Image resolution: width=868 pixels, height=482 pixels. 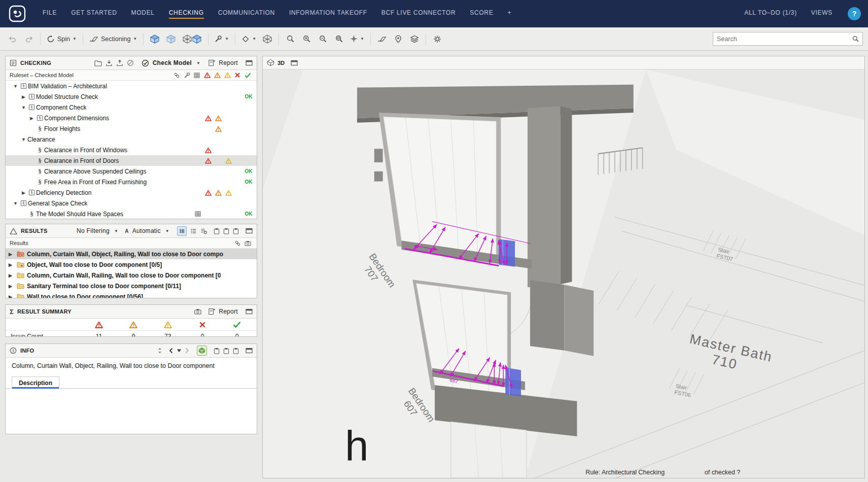 What do you see at coordinates (419, 14) in the screenshot?
I see `nav-item-bcf-live-connector: BCF LIVE CONNECTOR` at bounding box center [419, 14].